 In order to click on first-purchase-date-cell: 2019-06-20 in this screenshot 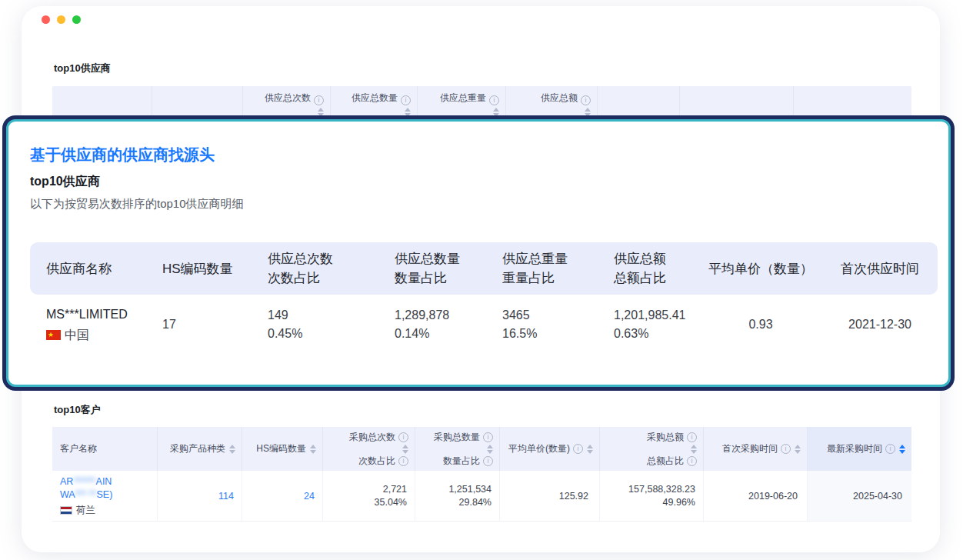, I will do `click(755, 495)`.